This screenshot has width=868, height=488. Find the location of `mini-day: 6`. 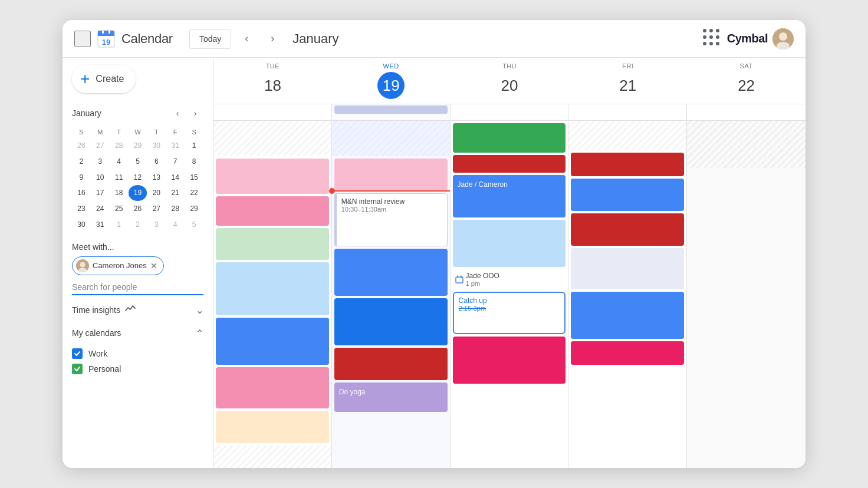

mini-day: 6 is located at coordinates (156, 161).